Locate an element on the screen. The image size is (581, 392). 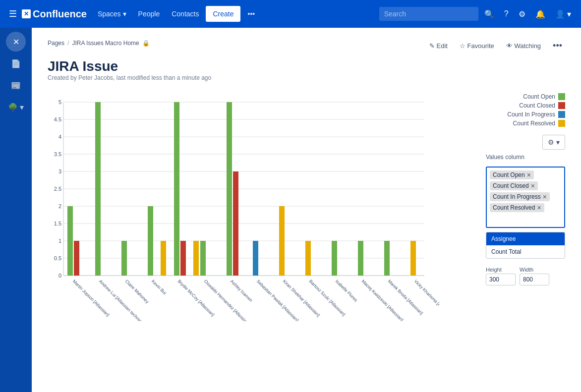
legend-item-resolved: Count Resolved is located at coordinates (525, 123).